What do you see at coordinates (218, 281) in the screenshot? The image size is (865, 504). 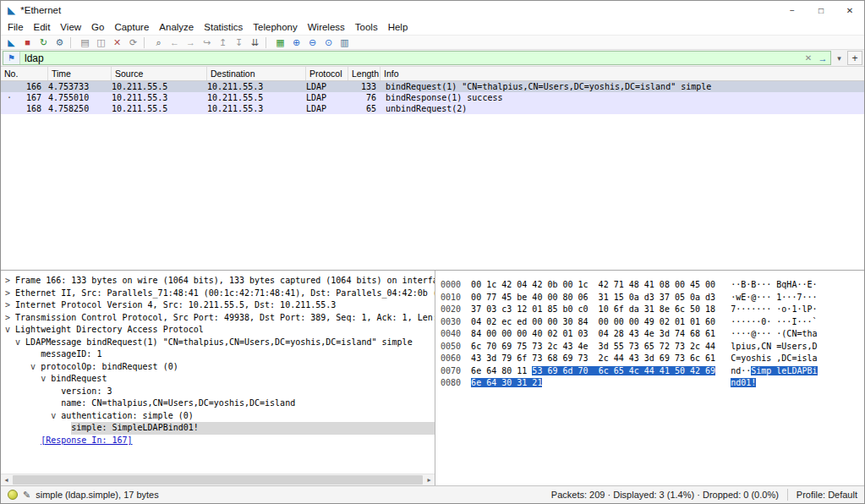 I see `detail-line: > Frame 166: 133 bytes on wire (1064 bit…` at bounding box center [218, 281].